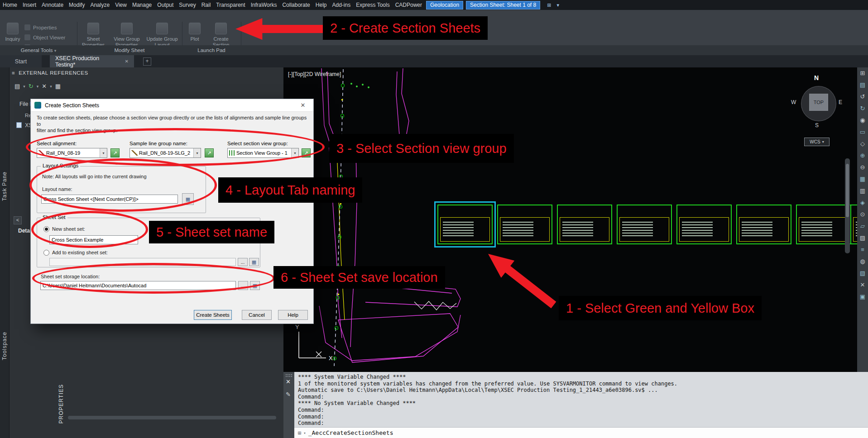 This screenshot has width=868, height=438. Describe the element at coordinates (558, 5) in the screenshot. I see `ribbon-panel-toggle-caret-icon: ▾` at that location.